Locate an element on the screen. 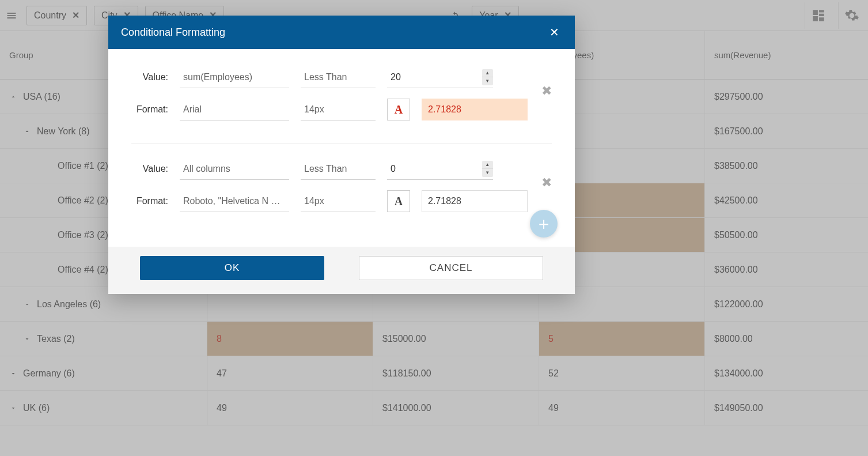 This screenshot has height=456, width=868. dialog-footer: OK CANCEL is located at coordinates (342, 270).